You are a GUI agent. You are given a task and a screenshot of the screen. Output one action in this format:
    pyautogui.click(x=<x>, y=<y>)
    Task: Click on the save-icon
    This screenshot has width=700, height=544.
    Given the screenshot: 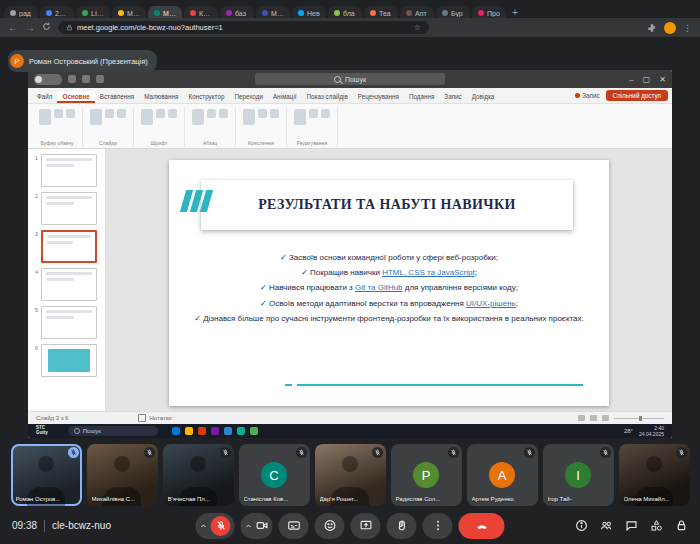 What is the action you would take?
    pyautogui.click(x=72, y=79)
    